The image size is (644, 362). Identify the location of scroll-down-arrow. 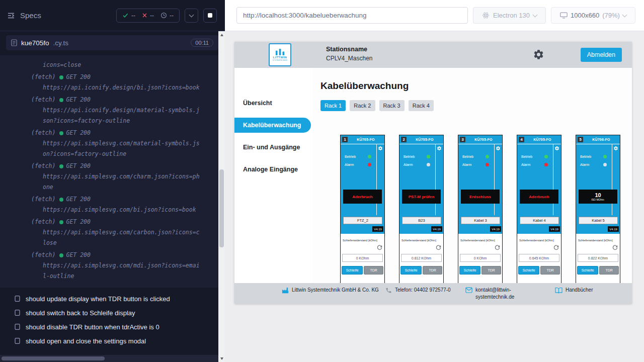
(221, 358).